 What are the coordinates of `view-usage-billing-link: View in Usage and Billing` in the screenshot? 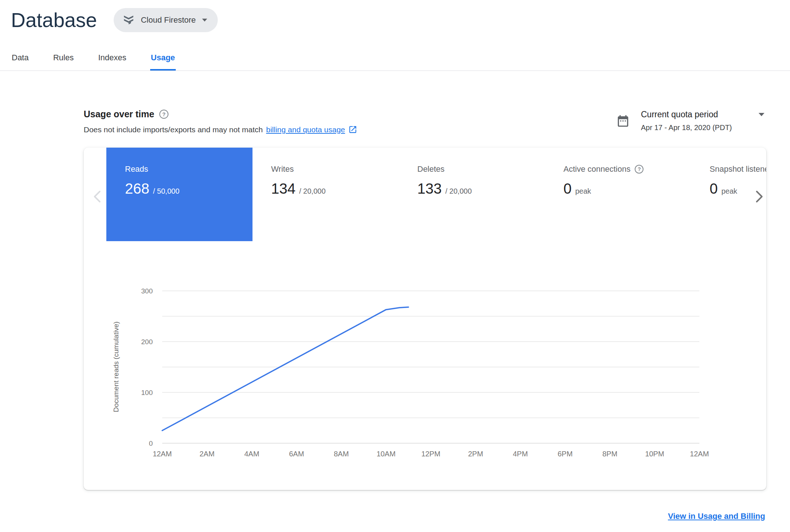 It's located at (717, 516).